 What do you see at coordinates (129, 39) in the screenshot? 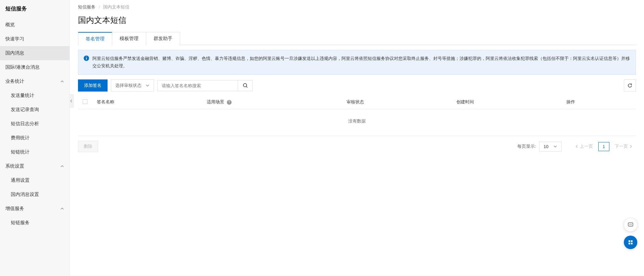
I see `tab-template-mgmt: 模板管理` at bounding box center [129, 39].